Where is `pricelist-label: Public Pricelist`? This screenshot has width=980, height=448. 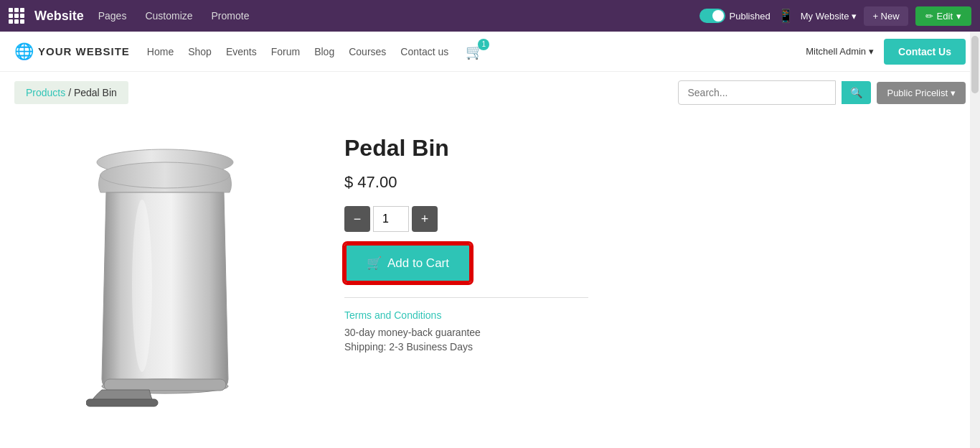 pricelist-label: Public Pricelist is located at coordinates (917, 93).